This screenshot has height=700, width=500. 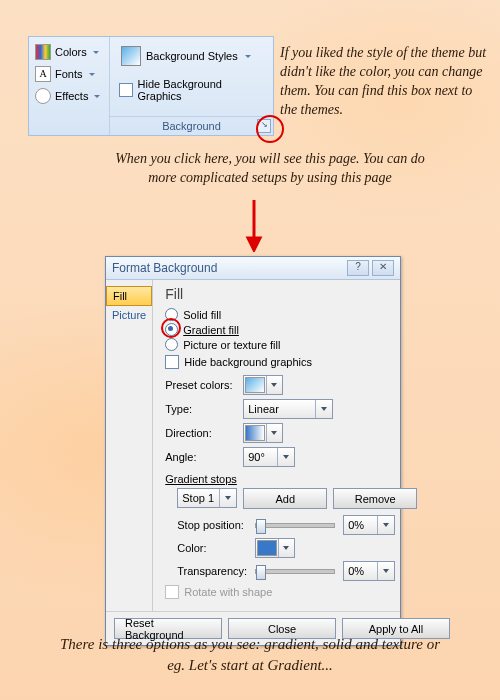 I want to click on angle-label: Angle:, so click(x=204, y=457).